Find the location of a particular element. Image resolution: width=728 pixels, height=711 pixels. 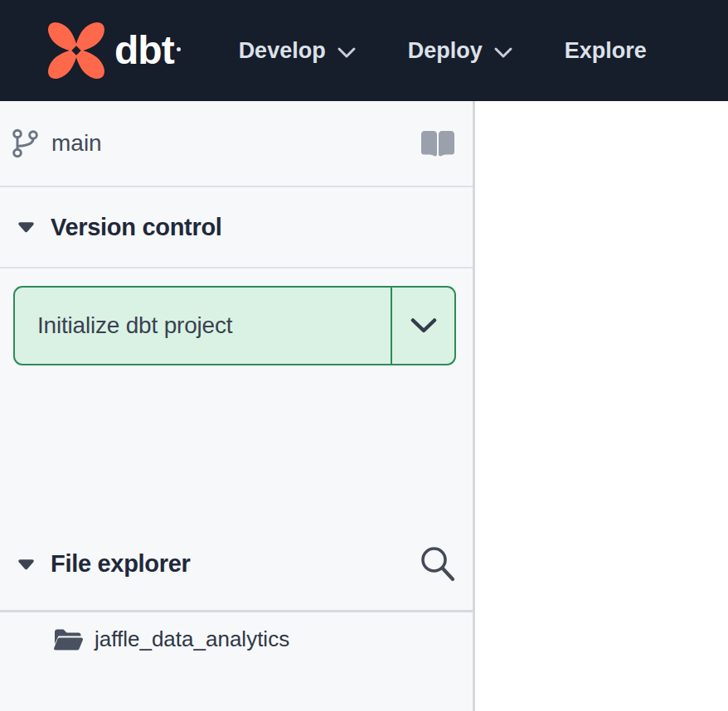

initialize-dropdown-toggle is located at coordinates (423, 326).